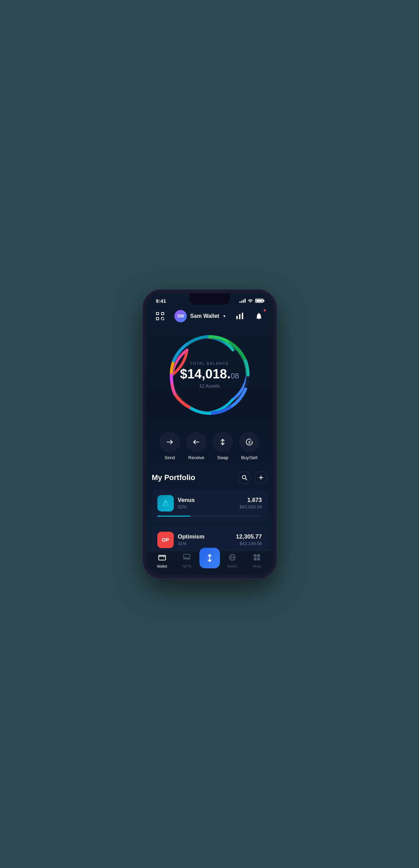 The width and height of the screenshot is (419, 868). What do you see at coordinates (210, 561) in the screenshot?
I see `nav-item-center-swap` at bounding box center [210, 561].